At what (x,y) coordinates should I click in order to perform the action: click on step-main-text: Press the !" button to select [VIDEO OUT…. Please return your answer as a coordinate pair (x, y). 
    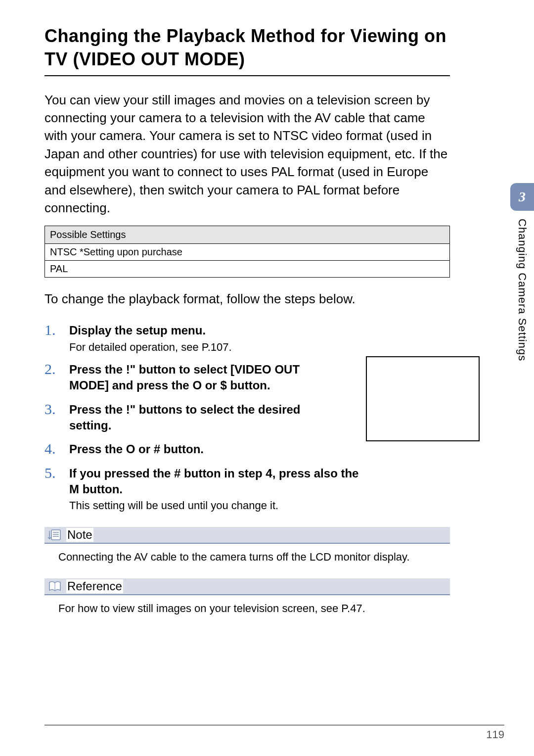
    Looking at the image, I should click on (198, 378).